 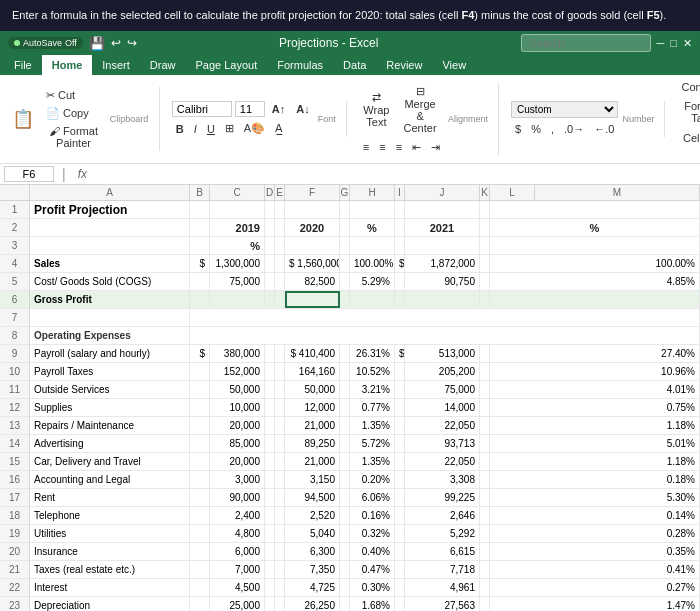 What do you see at coordinates (442, 498) in the screenshot?
I see `cell-j17: 99,225` at bounding box center [442, 498].